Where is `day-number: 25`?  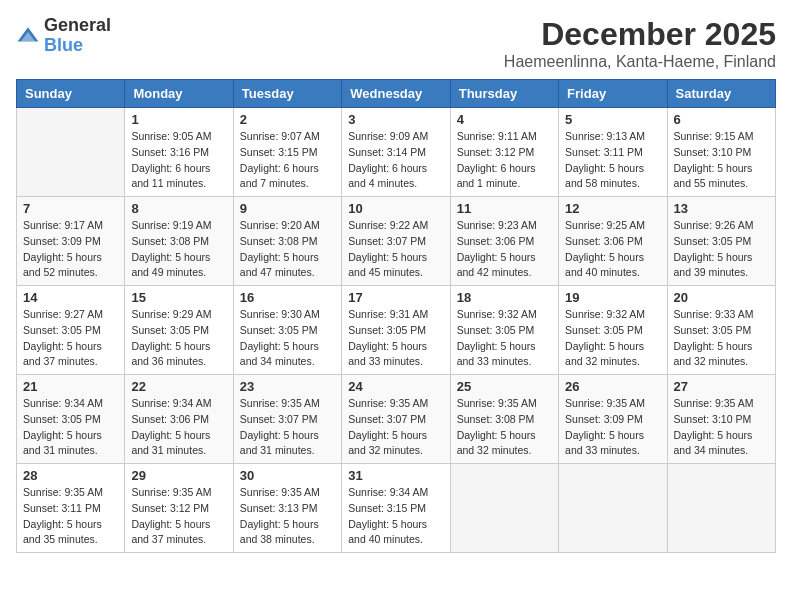
day-number: 25 is located at coordinates (504, 386).